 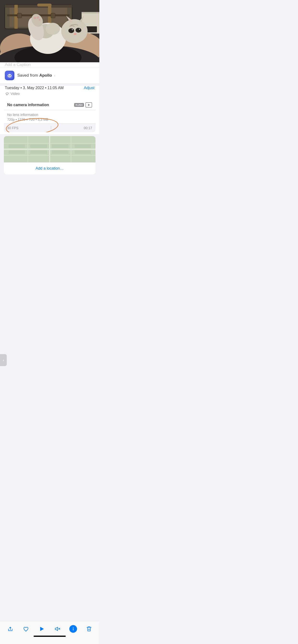 What do you see at coordinates (13, 128) in the screenshot?
I see `fps-text: 30 FPS` at bounding box center [13, 128].